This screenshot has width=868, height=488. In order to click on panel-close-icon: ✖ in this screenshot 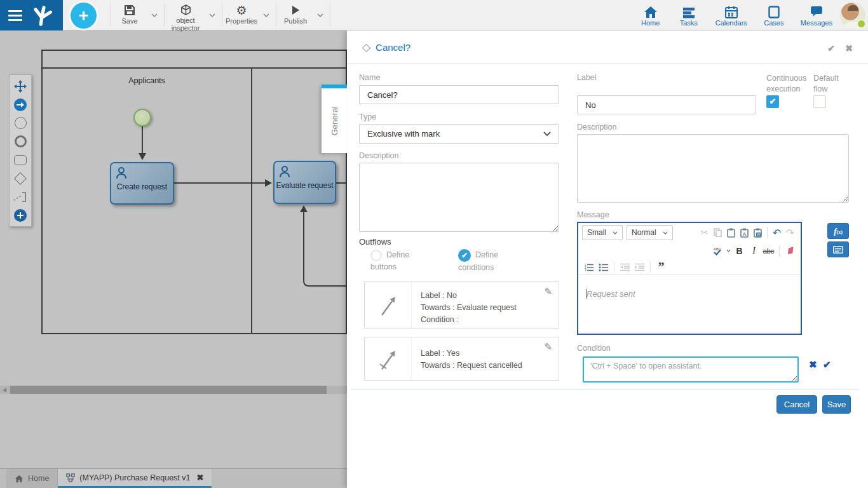, I will do `click(849, 48)`.